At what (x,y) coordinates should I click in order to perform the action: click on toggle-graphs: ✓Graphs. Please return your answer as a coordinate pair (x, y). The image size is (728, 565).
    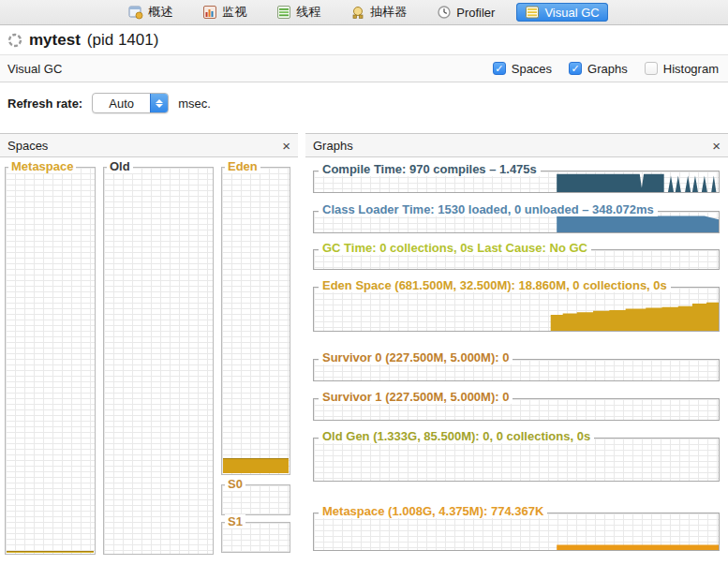
    Looking at the image, I should click on (598, 69).